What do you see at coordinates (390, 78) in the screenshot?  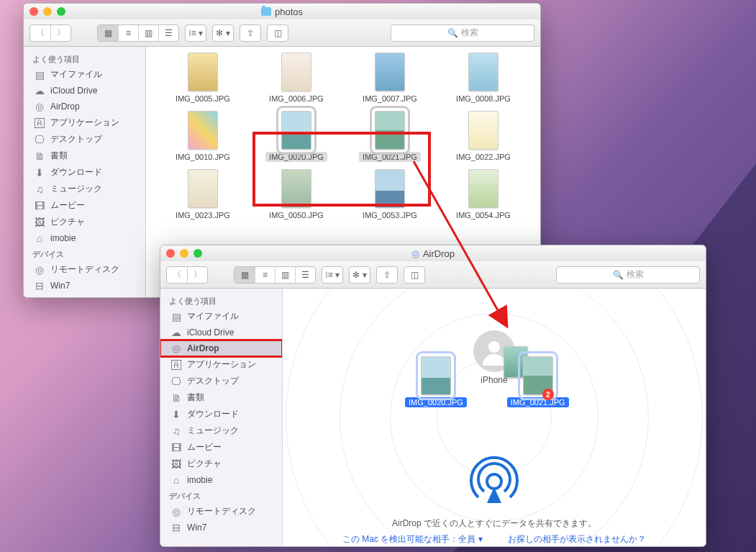 I see `file-item: IMG_0007.JPG` at bounding box center [390, 78].